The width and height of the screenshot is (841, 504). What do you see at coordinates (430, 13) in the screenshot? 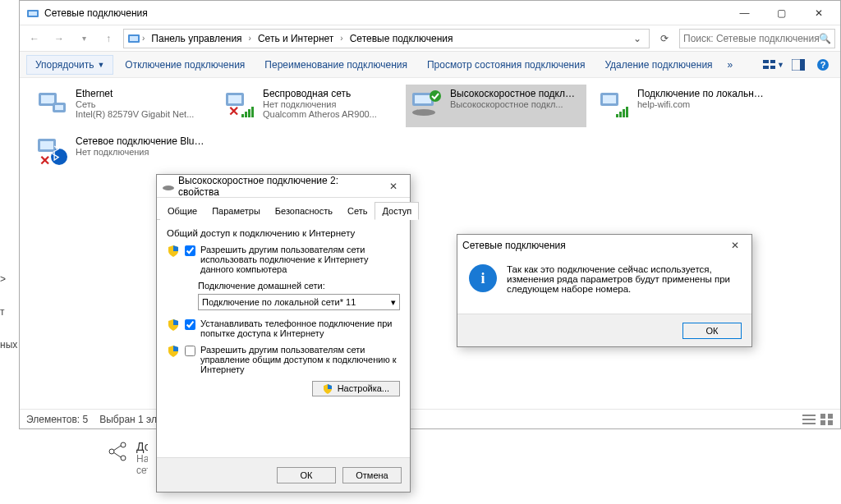
I see `titlebar: Сетевые подключения — ▢ ✕` at bounding box center [430, 13].